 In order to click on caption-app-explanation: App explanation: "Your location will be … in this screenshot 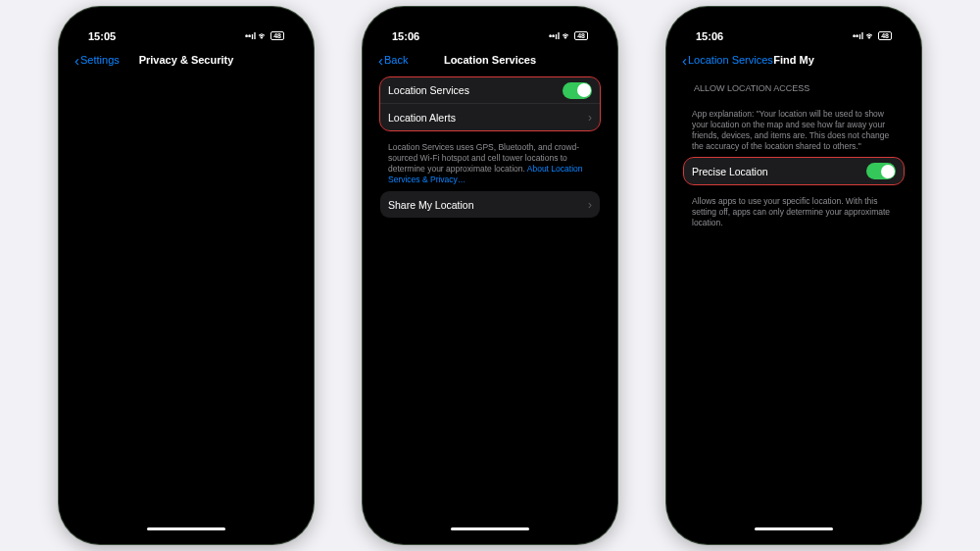, I will do `click(794, 133)`.